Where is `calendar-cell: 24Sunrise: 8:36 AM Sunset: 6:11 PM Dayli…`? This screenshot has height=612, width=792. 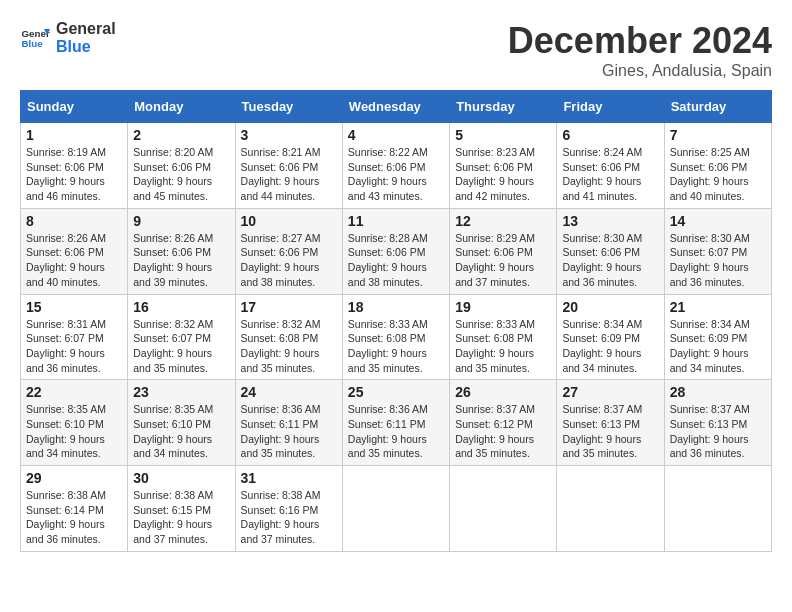 calendar-cell: 24Sunrise: 8:36 AM Sunset: 6:11 PM Dayli… is located at coordinates (288, 423).